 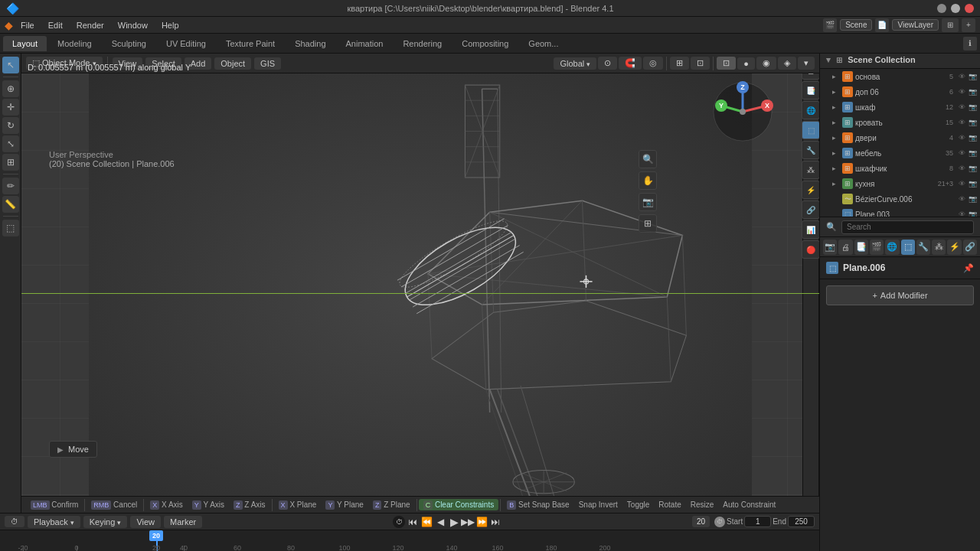 I want to click on jump-end-btn: ⏭, so click(x=495, y=522).